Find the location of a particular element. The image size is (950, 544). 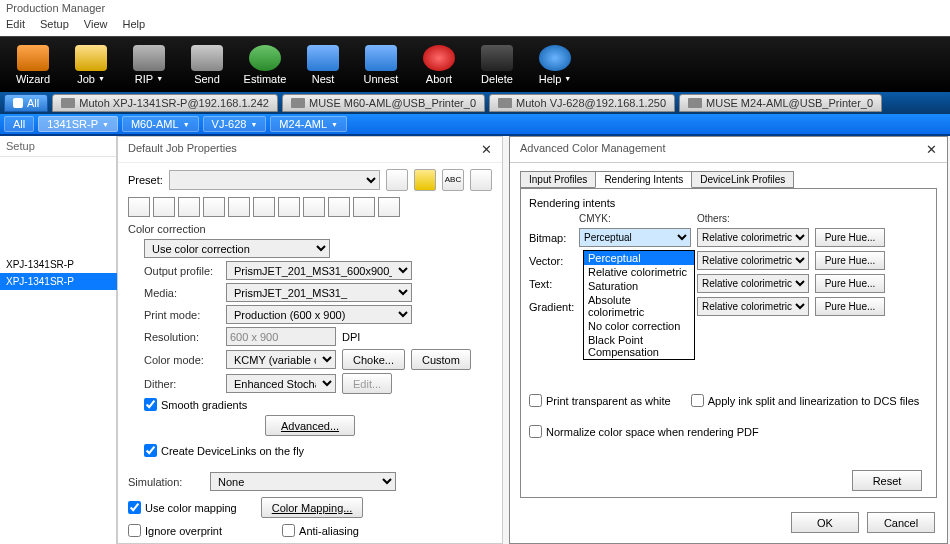

bitmap-others-select: Relative colorimetric is located at coordinates (753, 238).